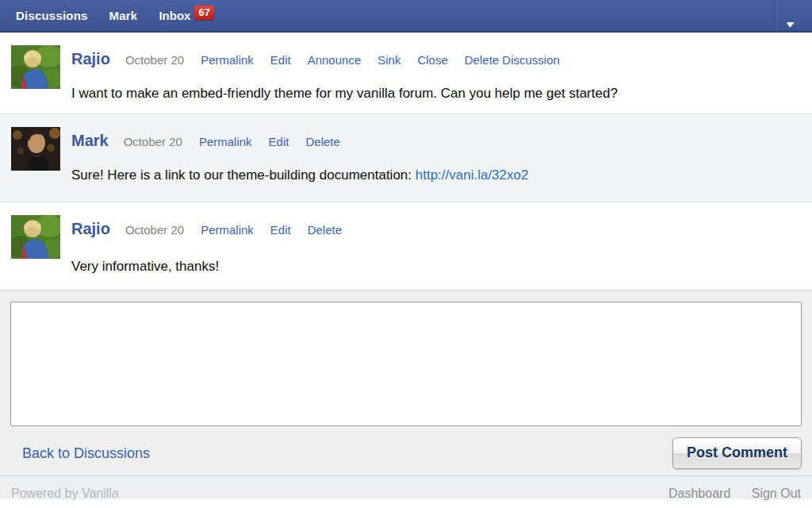  Describe the element at coordinates (243, 175) in the screenshot. I see `post-text: Sure! Here is a link to our theme-buildi…` at that location.